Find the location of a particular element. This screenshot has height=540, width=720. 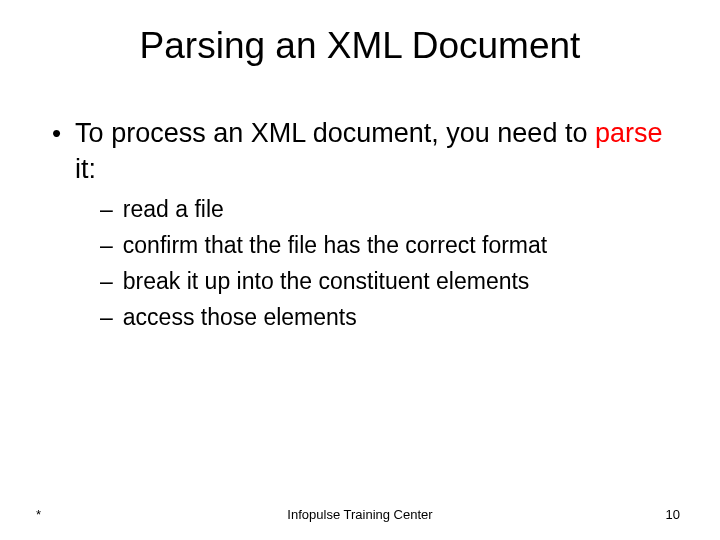

main-prefix: To process an XML document, you need to is located at coordinates (335, 133).